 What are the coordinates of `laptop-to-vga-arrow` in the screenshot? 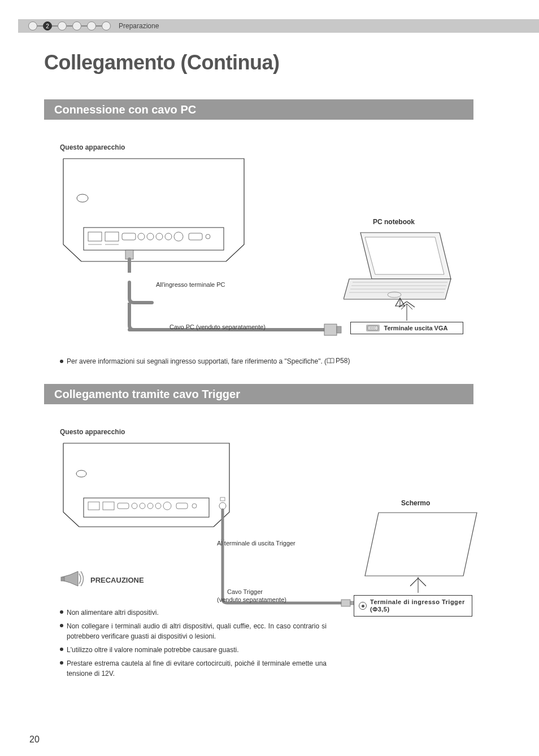 It's located at (407, 313).